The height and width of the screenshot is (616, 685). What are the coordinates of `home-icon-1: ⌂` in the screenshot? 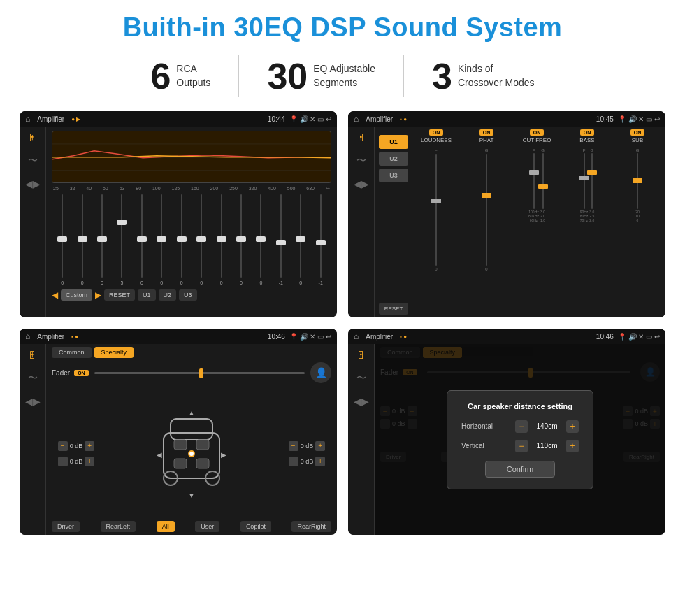 It's located at (28, 119).